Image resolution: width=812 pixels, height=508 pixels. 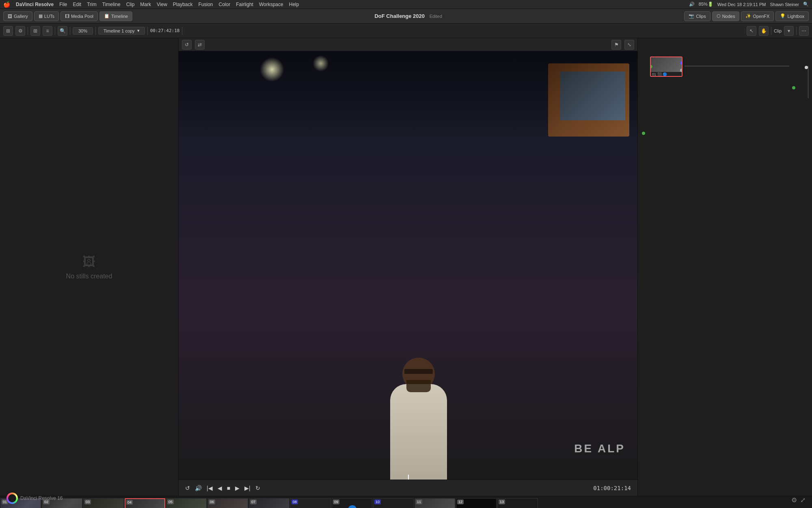 What do you see at coordinates (186, 503) in the screenshot?
I see `clip-item-05: 05 00:27:57:03 ⚙H.264` at bounding box center [186, 503].